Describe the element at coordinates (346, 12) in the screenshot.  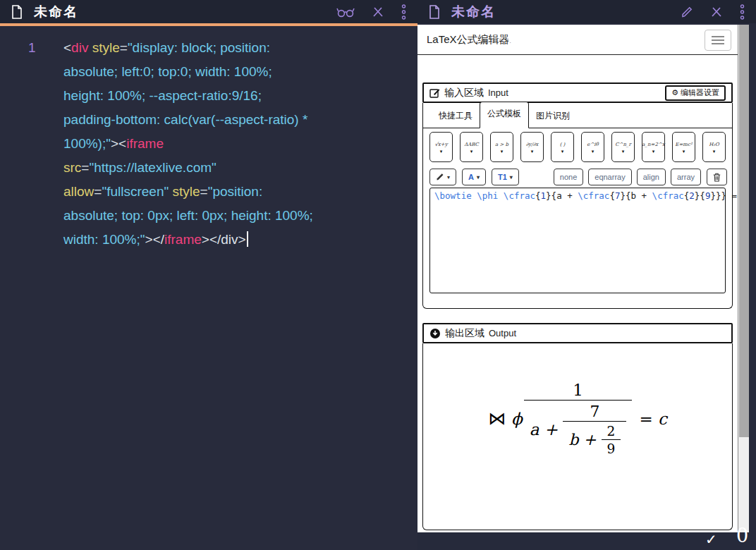
I see `preview-glasses-icon` at that location.